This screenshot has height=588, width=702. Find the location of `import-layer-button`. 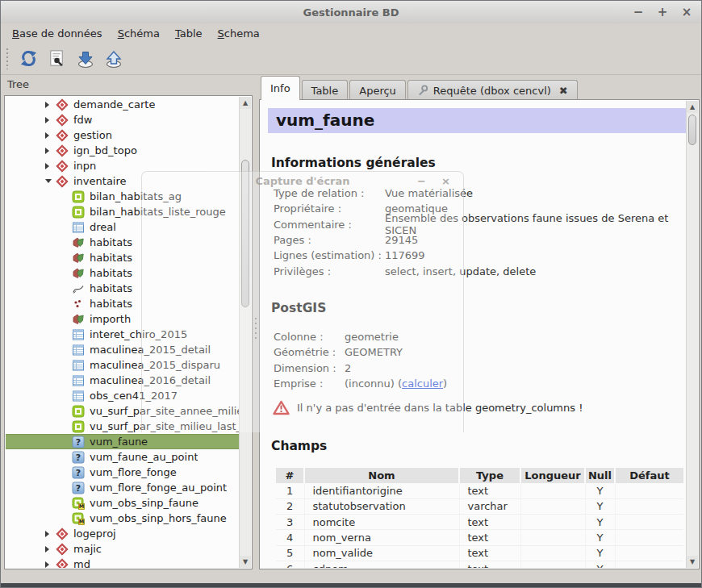

import-layer-button is located at coordinates (86, 59).